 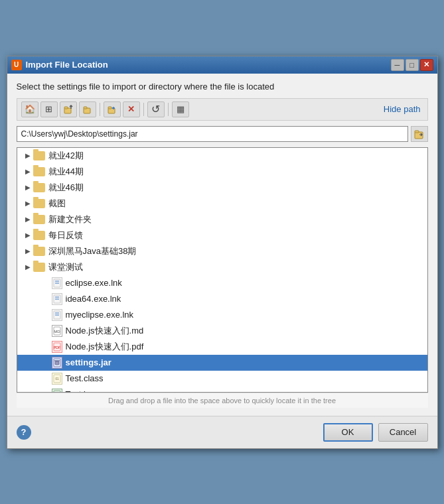 I want to click on title-bar-left: U Import File Location, so click(x=60, y=65).